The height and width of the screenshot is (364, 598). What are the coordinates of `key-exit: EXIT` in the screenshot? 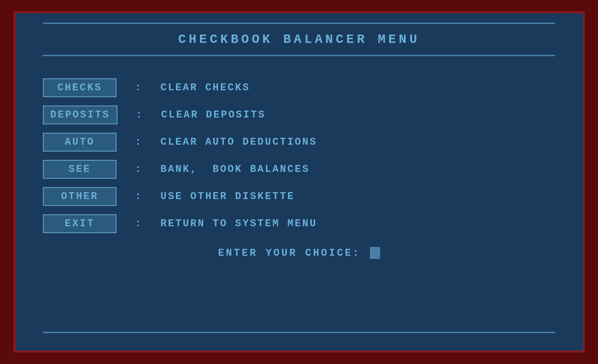 It's located at (80, 224).